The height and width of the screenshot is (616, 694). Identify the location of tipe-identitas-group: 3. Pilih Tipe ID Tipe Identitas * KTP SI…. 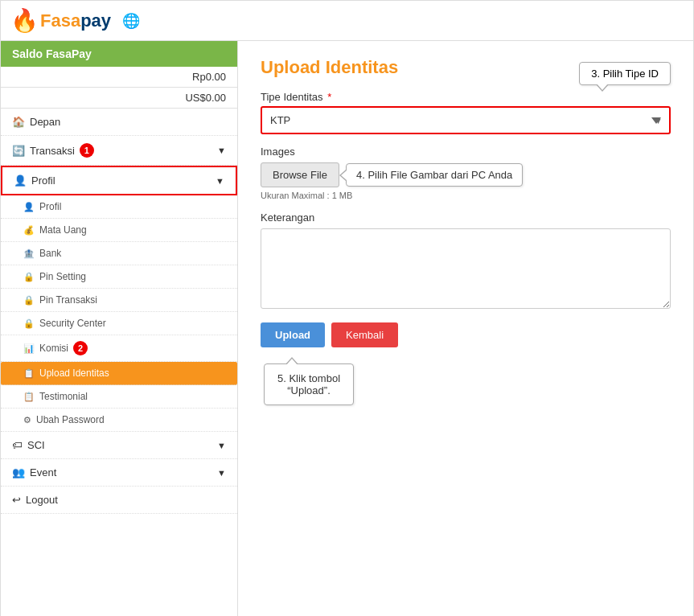
(466, 113).